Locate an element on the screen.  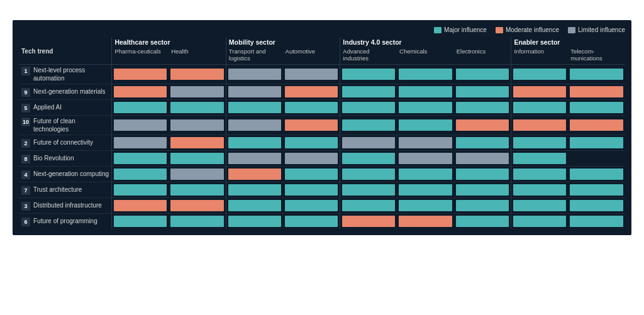
subheader-automotive: Automotive is located at coordinates (312, 56).